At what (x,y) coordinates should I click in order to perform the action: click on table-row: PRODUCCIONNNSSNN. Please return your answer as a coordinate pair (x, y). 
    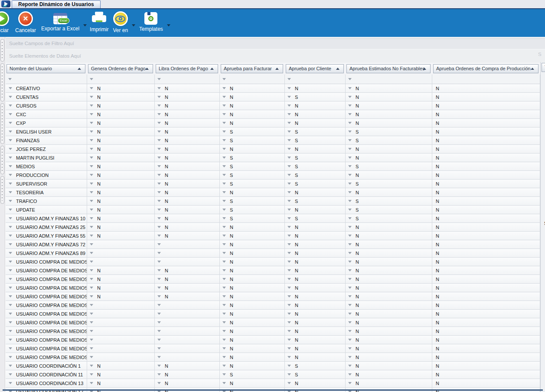
    Looking at the image, I should click on (275, 175).